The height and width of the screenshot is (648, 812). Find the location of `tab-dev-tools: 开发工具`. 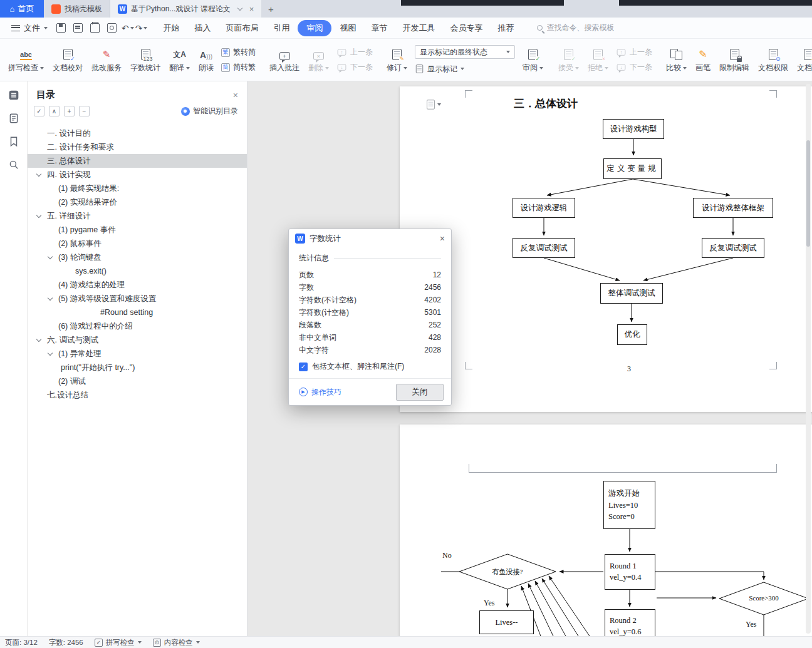

tab-dev-tools: 开发工具 is located at coordinates (419, 28).